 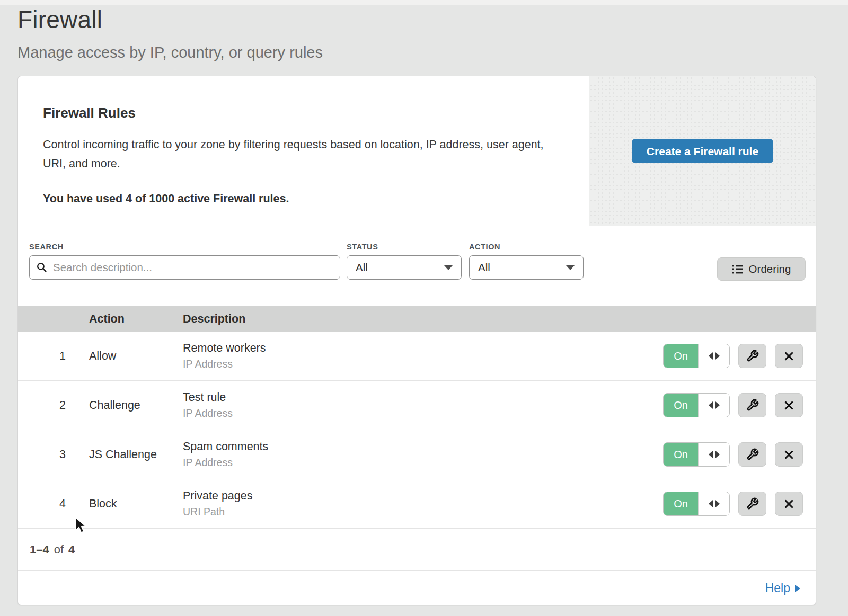 What do you see at coordinates (305, 199) in the screenshot?
I see `rules-usage-text: You have used 4 of 1000 active Firewall …` at bounding box center [305, 199].